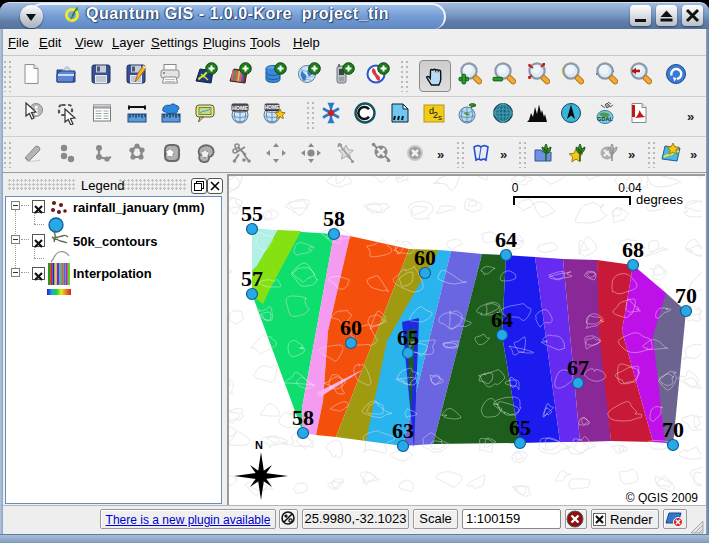 The height and width of the screenshot is (543, 709). I want to click on svg-text: 68, so click(633, 250).